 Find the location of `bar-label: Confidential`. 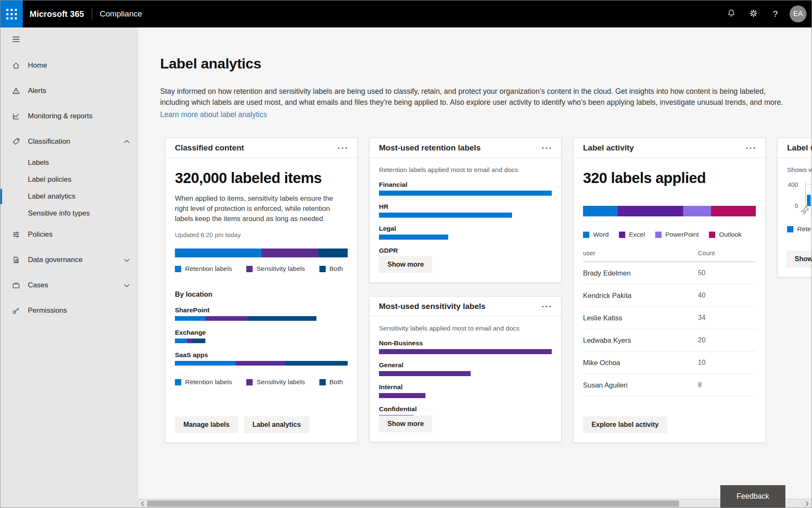

bar-label: Confidential is located at coordinates (466, 409).